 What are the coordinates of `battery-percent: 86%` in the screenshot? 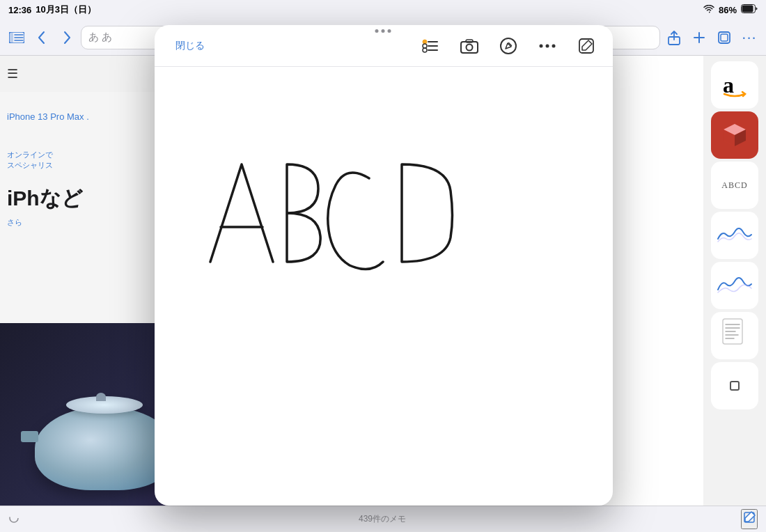 It's located at (728, 10).